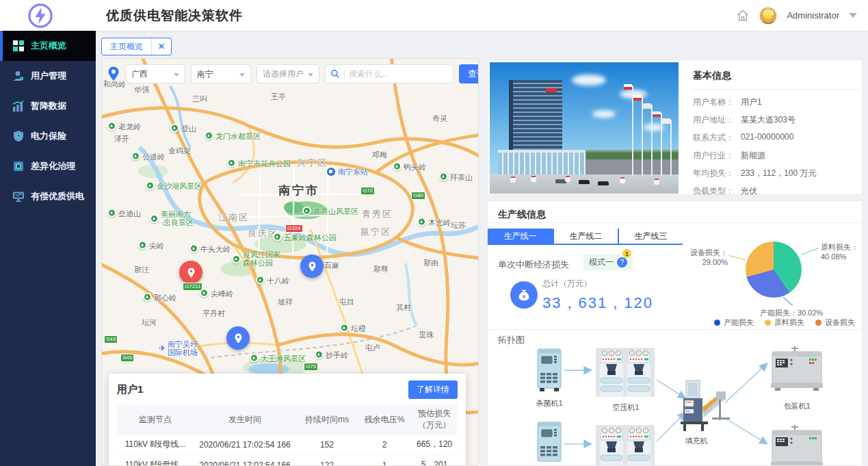 This screenshot has height=466, width=868. I want to click on table-row: 110kV Ⅱ段母线...2020/06/21 17:02:54 1661522…, so click(287, 445).